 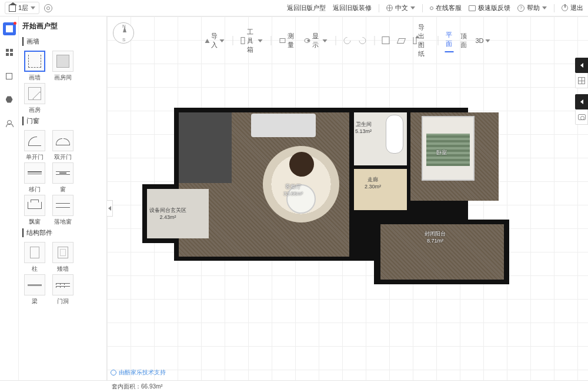 I want to click on tab-plan: 平面, so click(x=449, y=41).